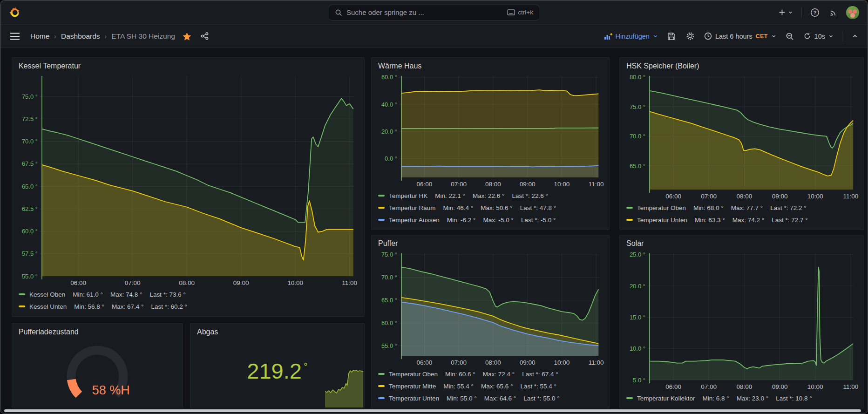 This screenshot has height=414, width=868. I want to click on legend-stat: Last *: 55.0 °, so click(541, 399).